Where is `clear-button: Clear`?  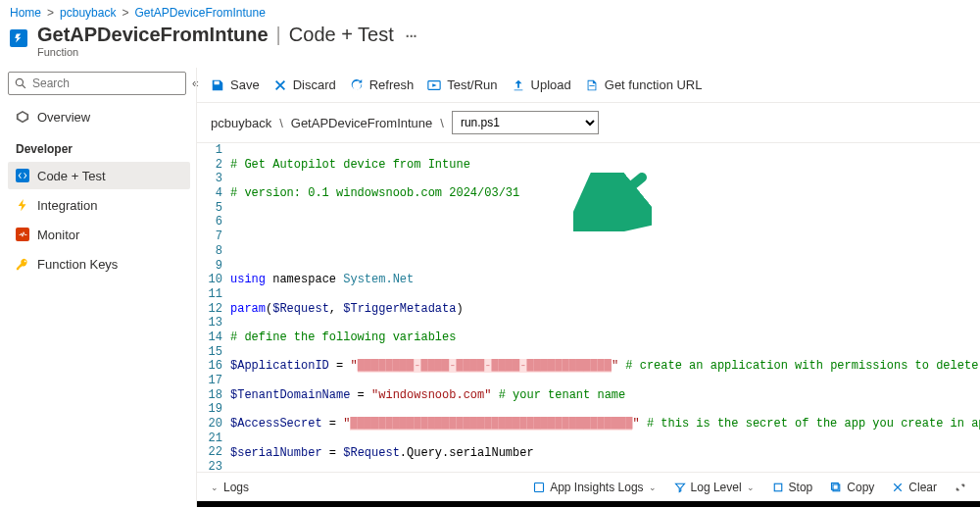 clear-button: Clear is located at coordinates (914, 487).